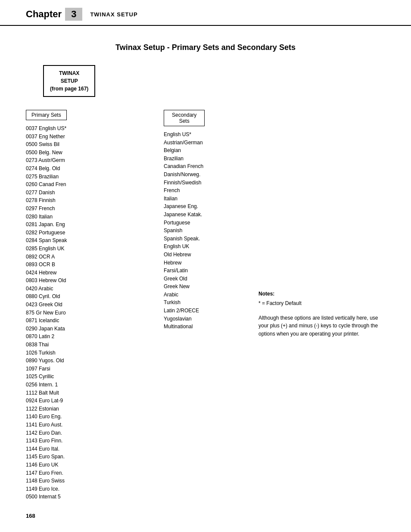 The width and height of the screenshot is (411, 532). Describe the element at coordinates (86, 257) in the screenshot. I see `list-item: 0892 OCR A` at that location.